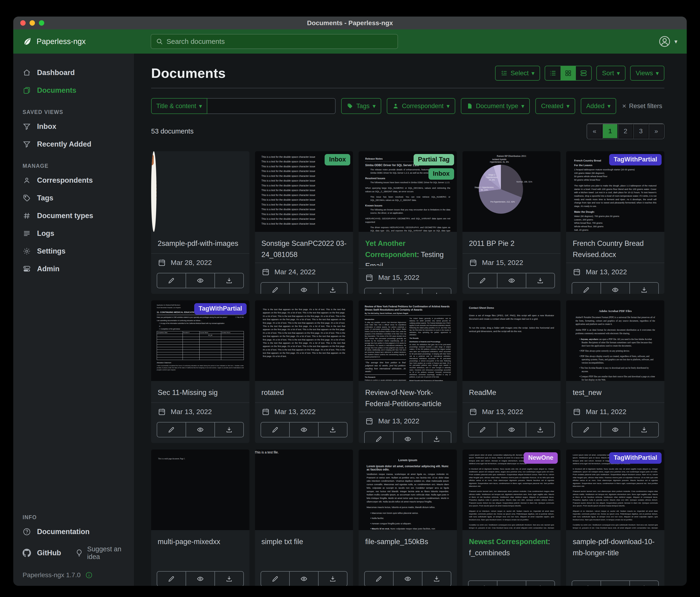 The image size is (700, 597). I want to click on document-thumbnail: This is a multi page document. Page 1., so click(200, 490).